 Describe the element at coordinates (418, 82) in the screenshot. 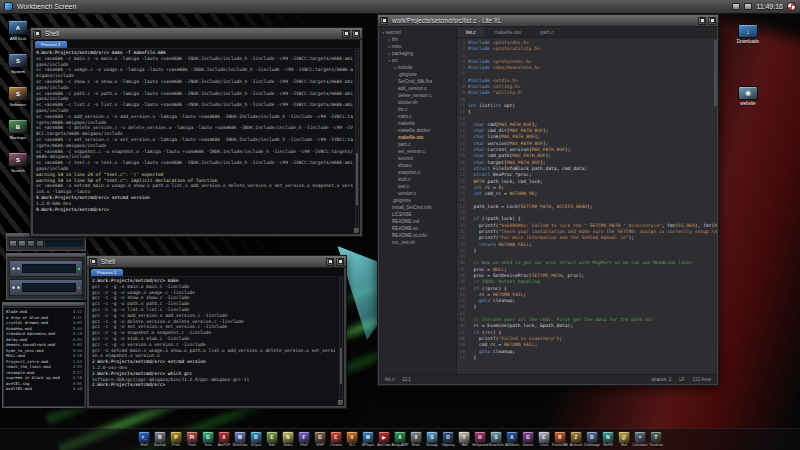

I see `tree-item-SetCmd_68k.lha: SetCmd_68k.lha` at that location.